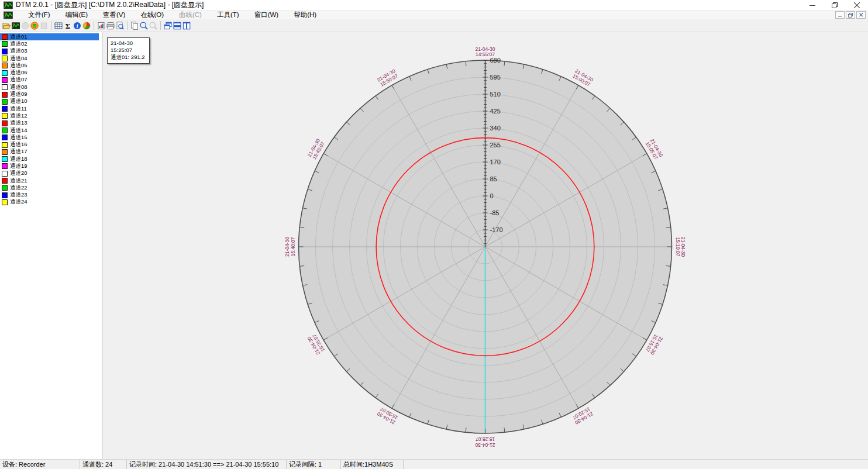  Describe the element at coordinates (19, 138) in the screenshot. I see `channel-label: 通道15` at that location.